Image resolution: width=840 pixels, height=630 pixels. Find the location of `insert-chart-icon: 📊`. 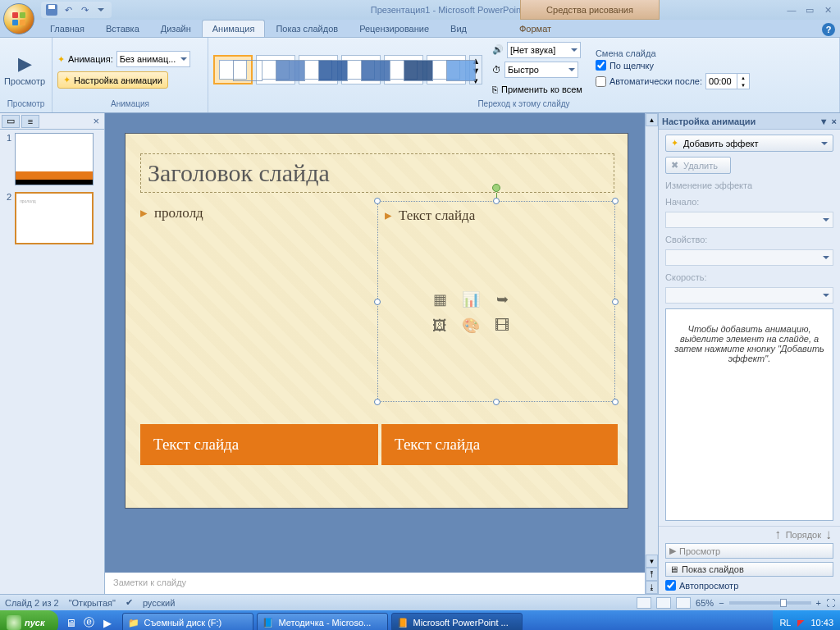

insert-chart-icon: 📊 is located at coordinates (471, 299).